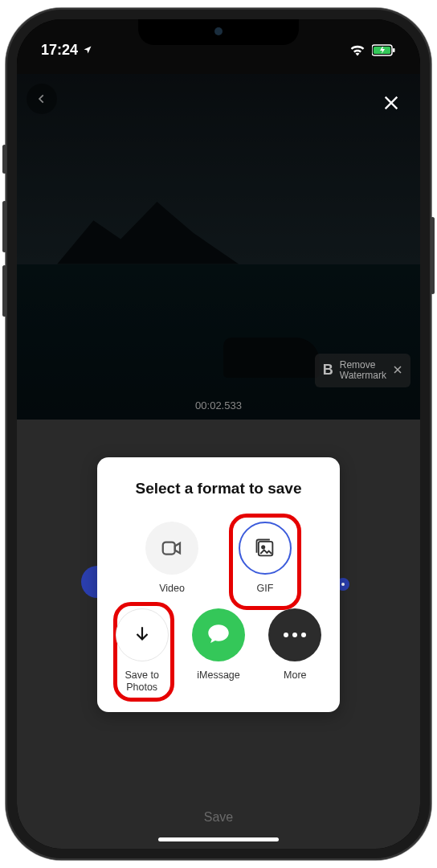  What do you see at coordinates (265, 558) in the screenshot?
I see `option-gif: GIF` at bounding box center [265, 558].